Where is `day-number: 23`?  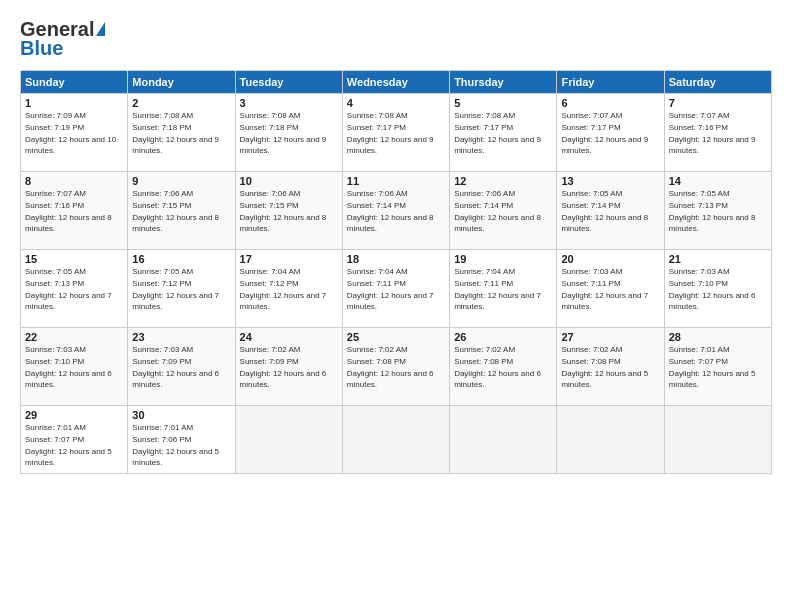
day-number: 23 is located at coordinates (181, 337).